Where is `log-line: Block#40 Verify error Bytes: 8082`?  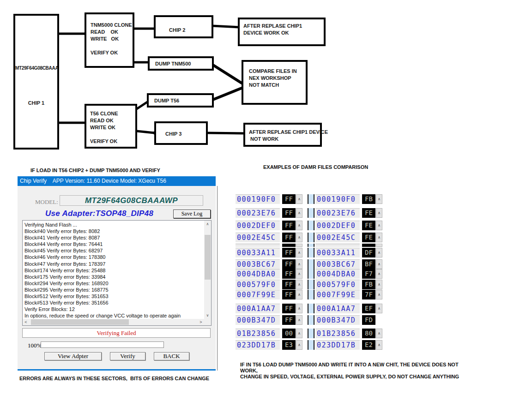 log-line: Block#40 Verify error Bytes: 8082 is located at coordinates (115, 231).